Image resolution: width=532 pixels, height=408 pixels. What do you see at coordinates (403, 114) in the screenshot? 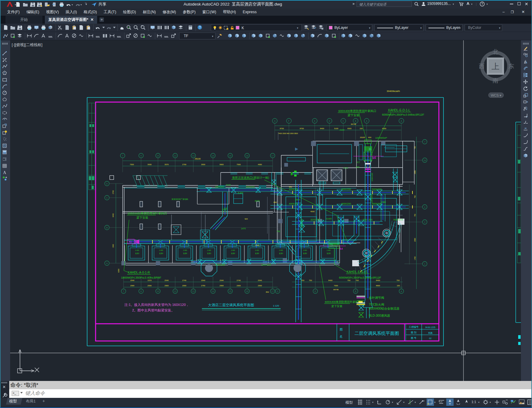
I see `svg-text: 6000M3/H,350Pa,0.94kw,6R12F` at bounding box center [403, 114].